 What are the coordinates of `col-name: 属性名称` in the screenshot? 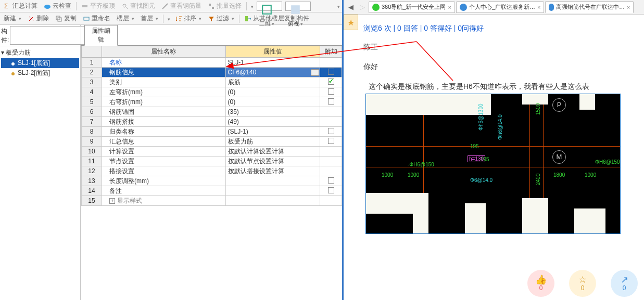 It's located at (163, 52).